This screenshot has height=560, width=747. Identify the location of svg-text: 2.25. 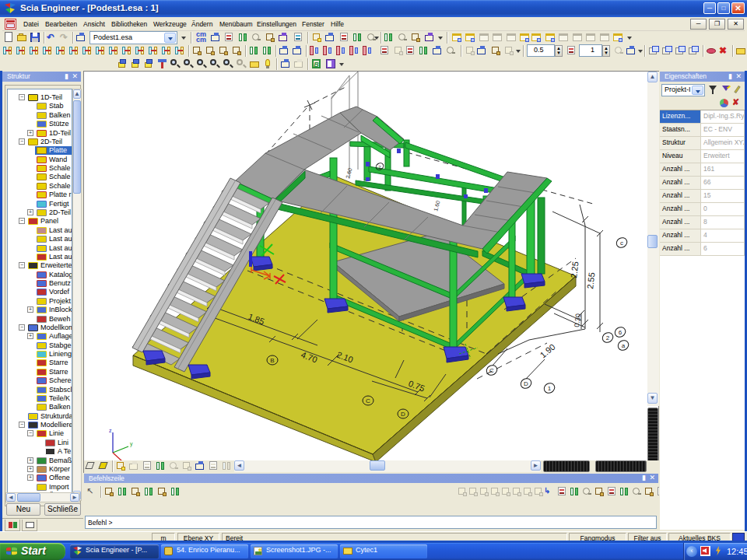
(574, 271).